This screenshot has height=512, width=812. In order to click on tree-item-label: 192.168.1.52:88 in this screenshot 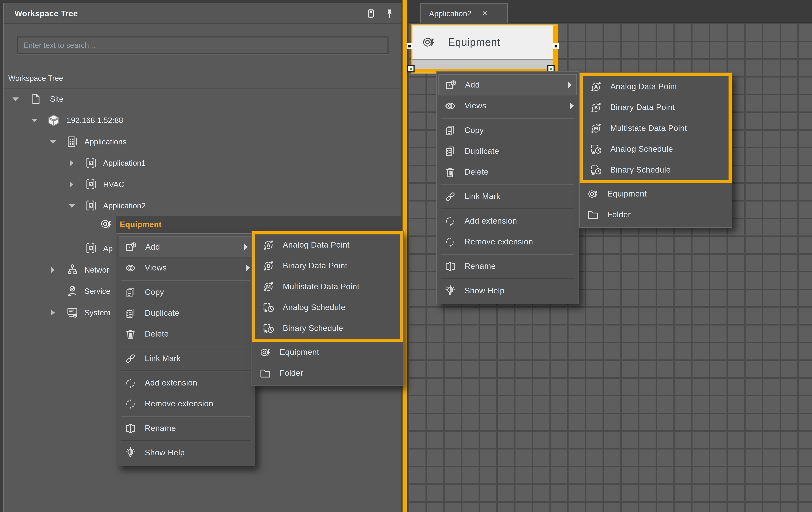, I will do `click(95, 120)`.